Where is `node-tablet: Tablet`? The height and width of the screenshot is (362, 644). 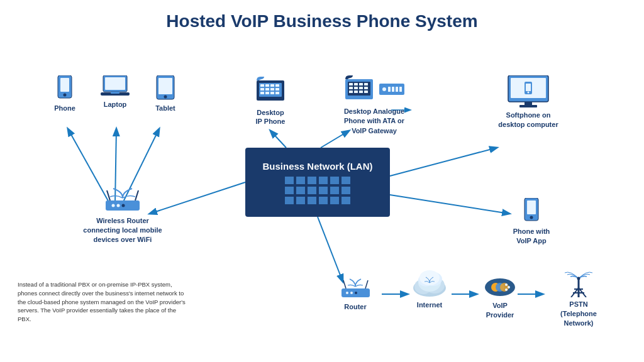 node-tablet: Tablet is located at coordinates (165, 94).